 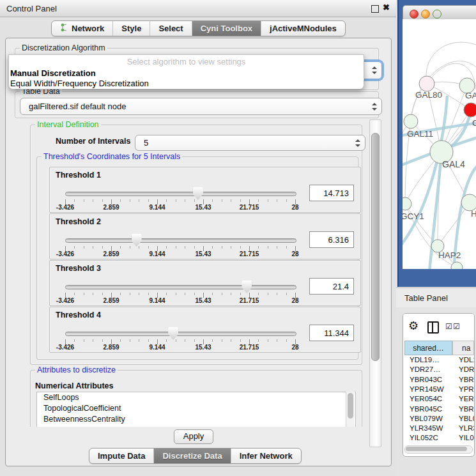 What do you see at coordinates (196, 409) in the screenshot?
I see `numerical-attributes-list: SelfLoopsTopologicalCoefficientBetweenne…` at bounding box center [196, 409].